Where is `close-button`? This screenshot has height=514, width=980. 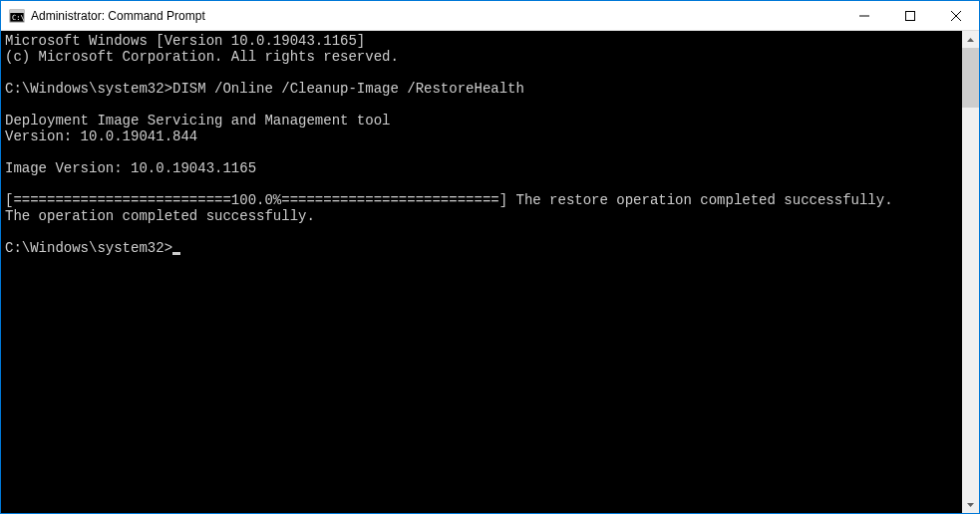
close-button is located at coordinates (956, 16).